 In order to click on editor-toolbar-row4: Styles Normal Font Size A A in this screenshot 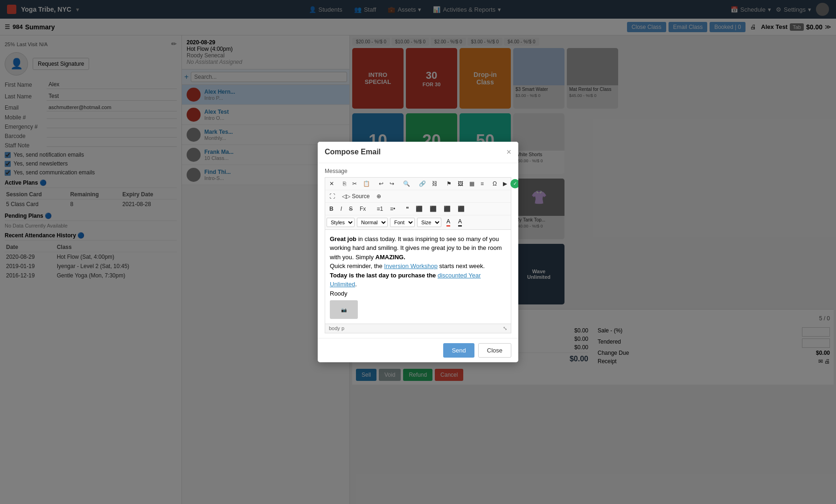, I will do `click(418, 222)`.